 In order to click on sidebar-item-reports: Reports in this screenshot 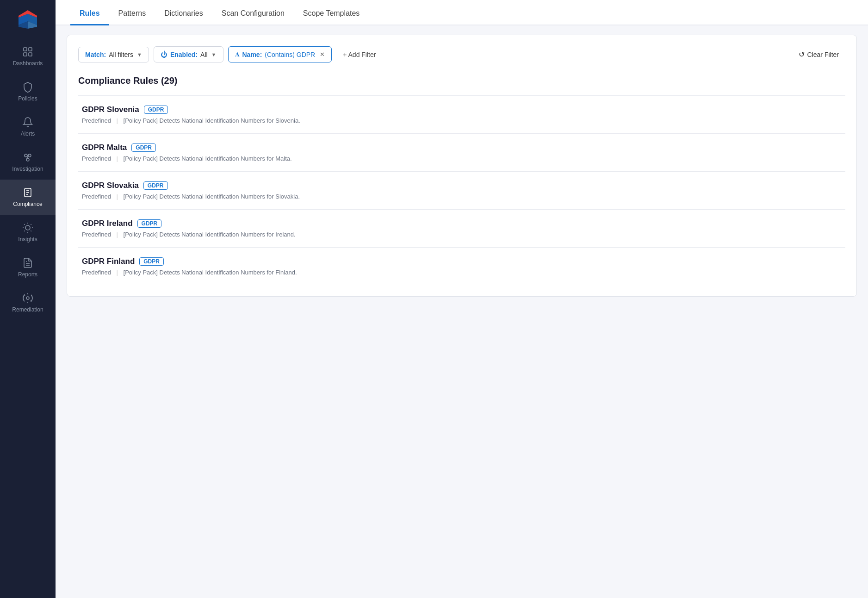, I will do `click(28, 268)`.